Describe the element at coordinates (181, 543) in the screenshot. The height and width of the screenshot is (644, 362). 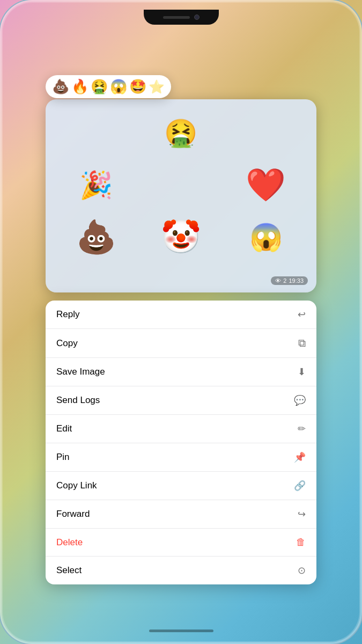
I see `menu-item-delete: Delete 🗑` at that location.